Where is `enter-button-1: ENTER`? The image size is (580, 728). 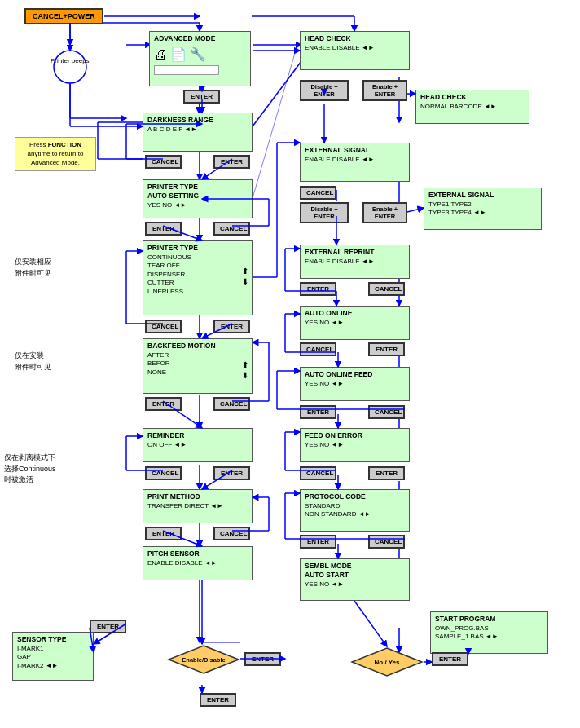 enter-button-1: ENTER is located at coordinates (202, 96).